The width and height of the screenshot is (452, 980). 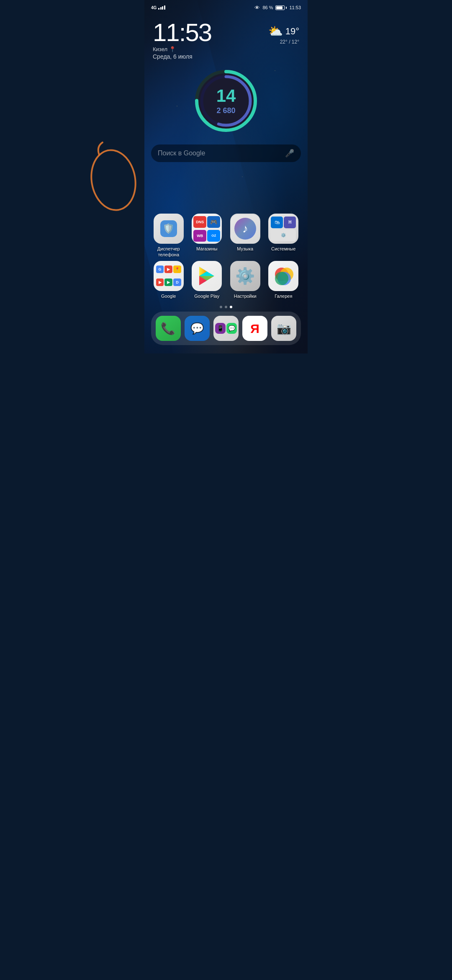 I want to click on network-type: 4G, so click(x=154, y=8).